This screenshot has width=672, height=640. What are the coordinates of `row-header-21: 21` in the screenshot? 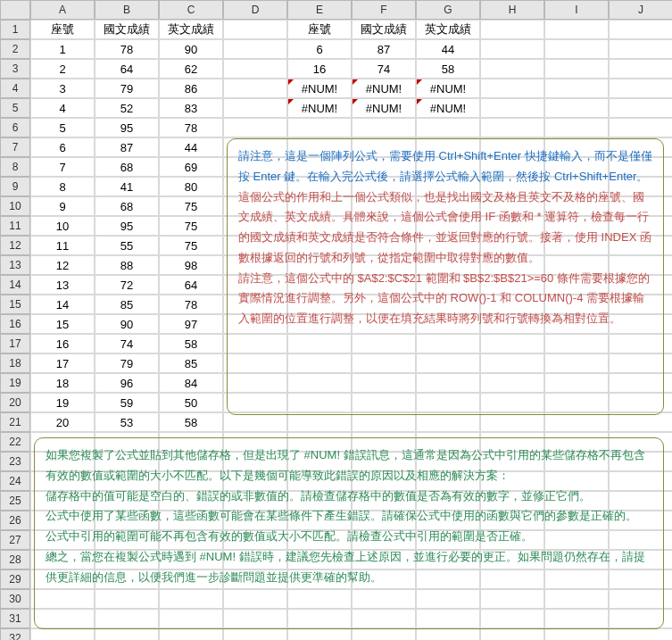 It's located at (15, 422).